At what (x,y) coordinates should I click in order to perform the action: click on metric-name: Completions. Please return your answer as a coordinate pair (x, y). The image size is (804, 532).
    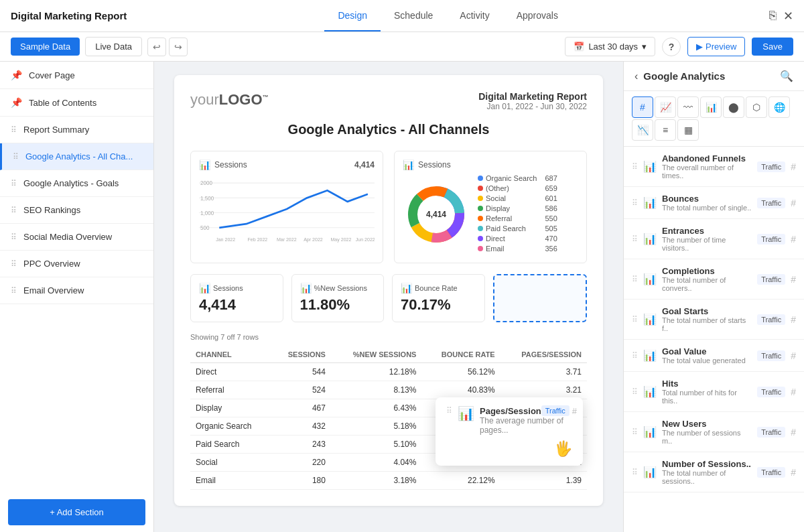
    Looking at the image, I should click on (707, 271).